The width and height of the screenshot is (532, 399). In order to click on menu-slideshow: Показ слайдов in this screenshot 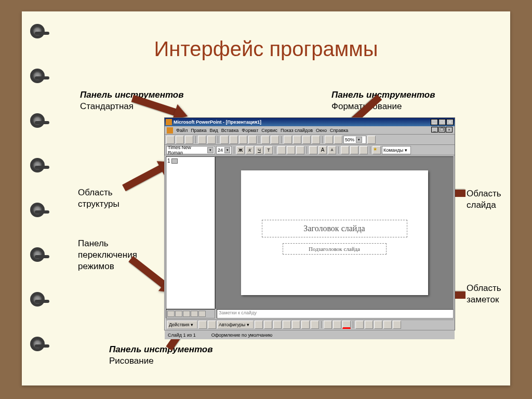, I will do `click(297, 130)`.